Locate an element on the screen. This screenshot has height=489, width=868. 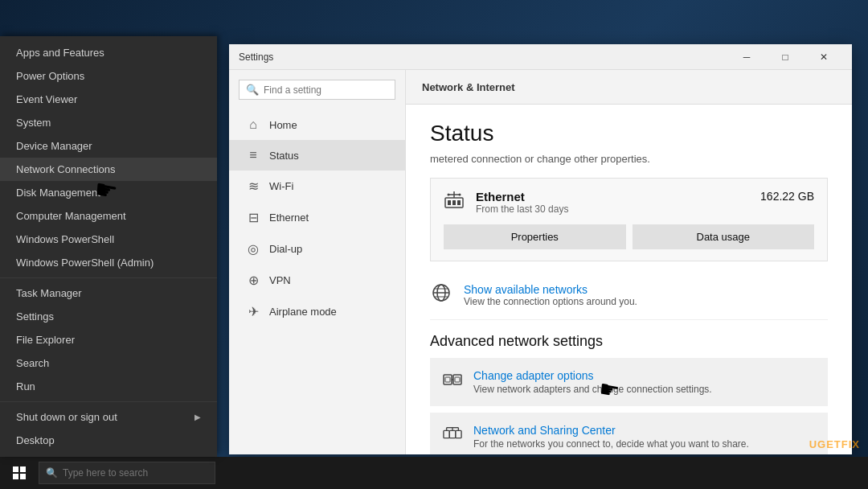
network-sharing-info: Network and Sharing Center For the netwo… is located at coordinates (645, 437).